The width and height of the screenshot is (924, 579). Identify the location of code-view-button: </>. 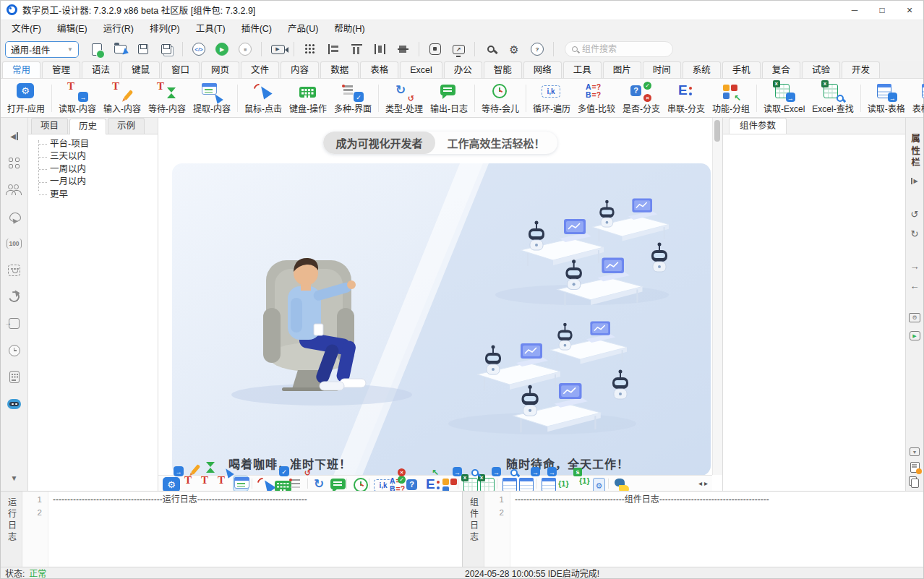
(199, 49).